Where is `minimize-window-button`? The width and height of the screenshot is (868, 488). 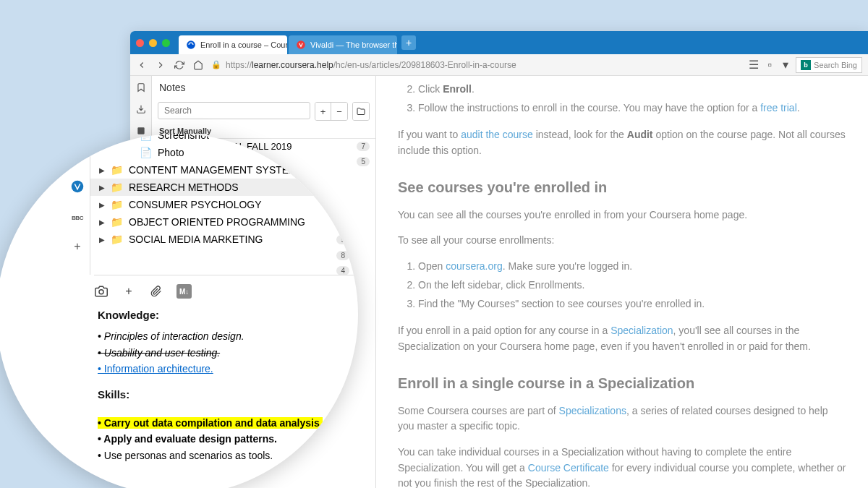 minimize-window-button is located at coordinates (153, 43).